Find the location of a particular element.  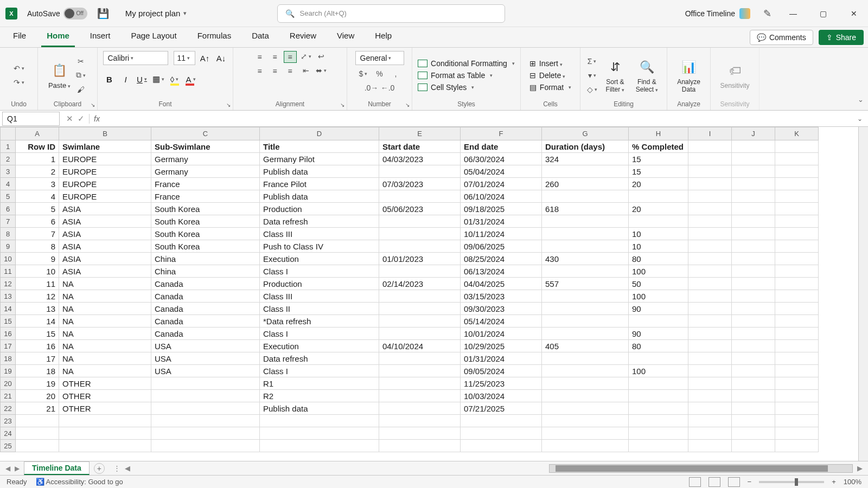

cell: 02/14/2023 is located at coordinates (420, 284).